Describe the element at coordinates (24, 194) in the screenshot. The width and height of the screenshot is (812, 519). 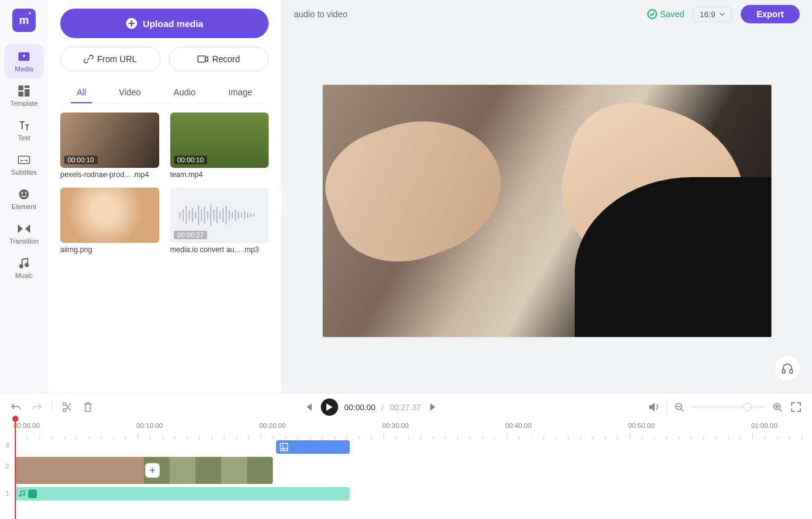
I see `element-icon` at that location.